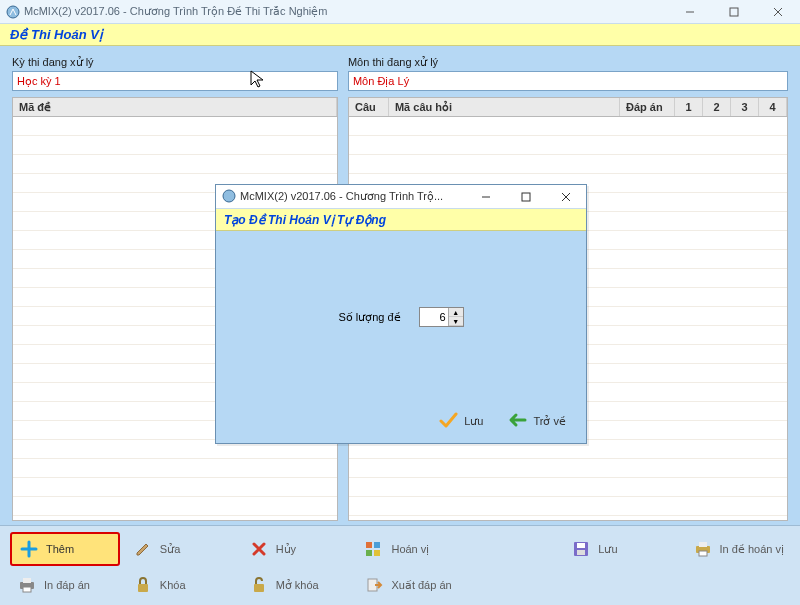 The width and height of the screenshot is (800, 605). Describe the element at coordinates (369, 318) in the screenshot. I see `quantity-label: Số lượng đề` at that location.